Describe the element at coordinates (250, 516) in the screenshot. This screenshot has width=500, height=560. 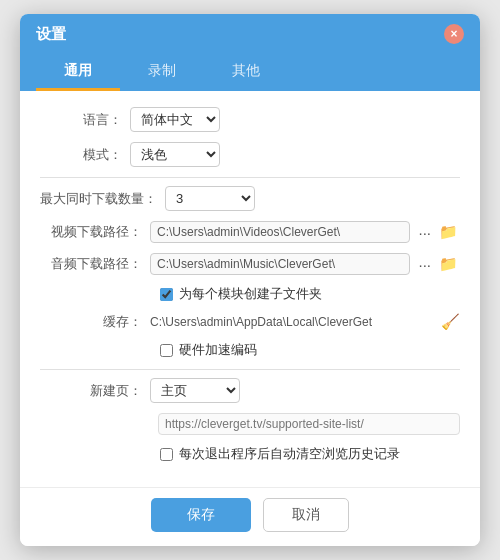
I see `dialog-footer: 保存 取消` at that location.